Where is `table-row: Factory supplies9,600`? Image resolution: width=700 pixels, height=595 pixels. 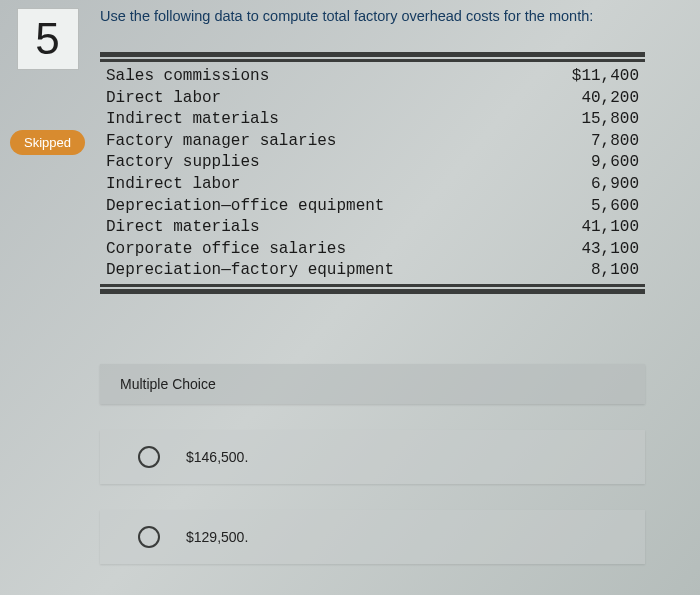
table-row: Factory supplies9,600 is located at coordinates (372, 163).